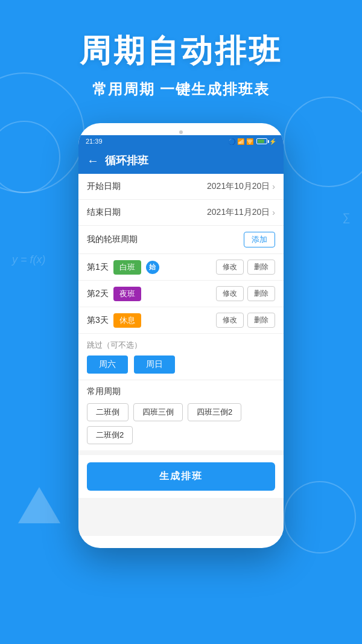 The width and height of the screenshot is (362, 644). What do you see at coordinates (230, 293) in the screenshot?
I see `modify-shift-2: 修改` at bounding box center [230, 293].